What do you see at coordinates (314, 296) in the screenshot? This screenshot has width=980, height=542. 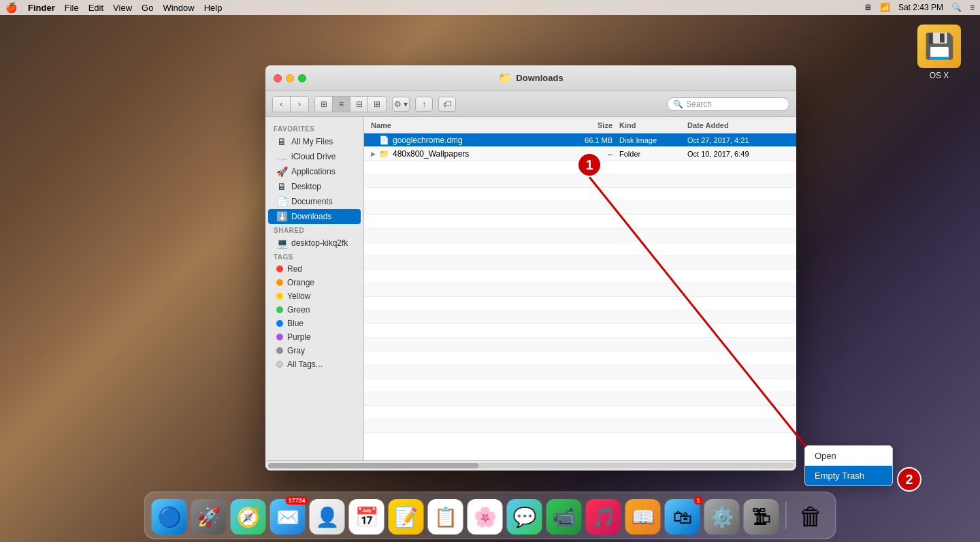 I see `sidebar-tag-yellow: Yellow` at bounding box center [314, 296].